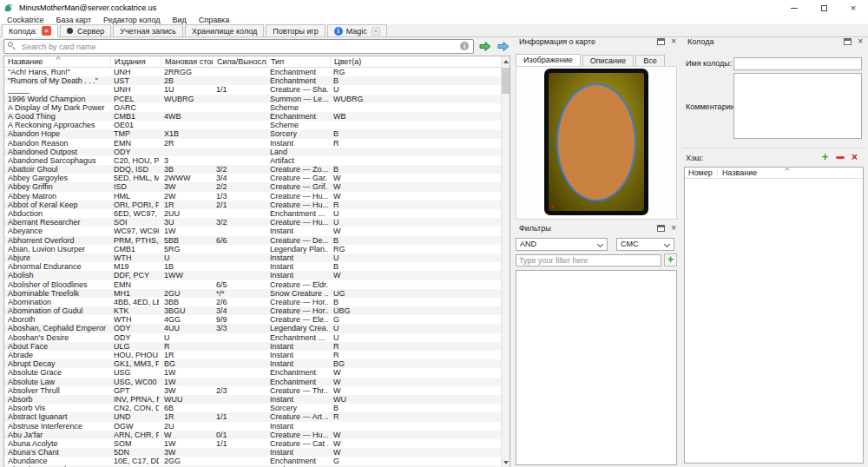 This screenshot has height=467, width=868. Describe the element at coordinates (253, 205) in the screenshot. I see `card-row: Abbot of Keral KeepORI, PORI, PRM1R2/1Cr…` at that location.